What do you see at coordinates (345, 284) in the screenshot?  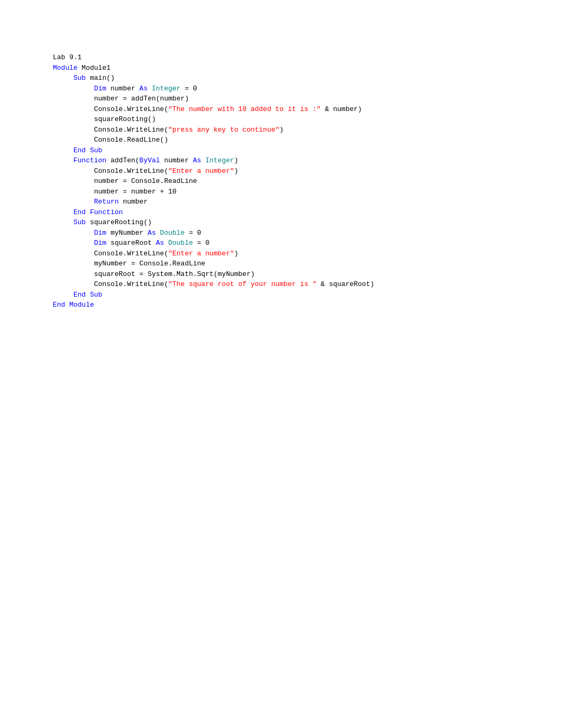 I see `code-token: & squareRoot)` at bounding box center [345, 284].